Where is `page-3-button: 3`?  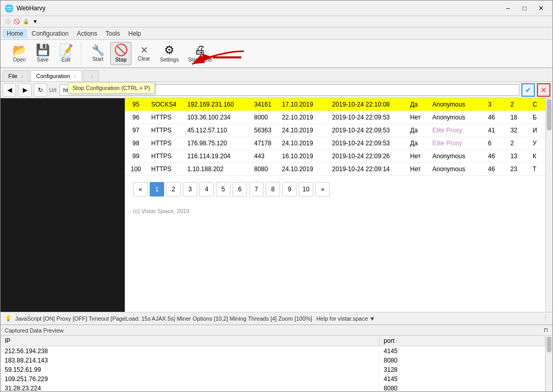
page-3-button: 3 is located at coordinates (190, 189).